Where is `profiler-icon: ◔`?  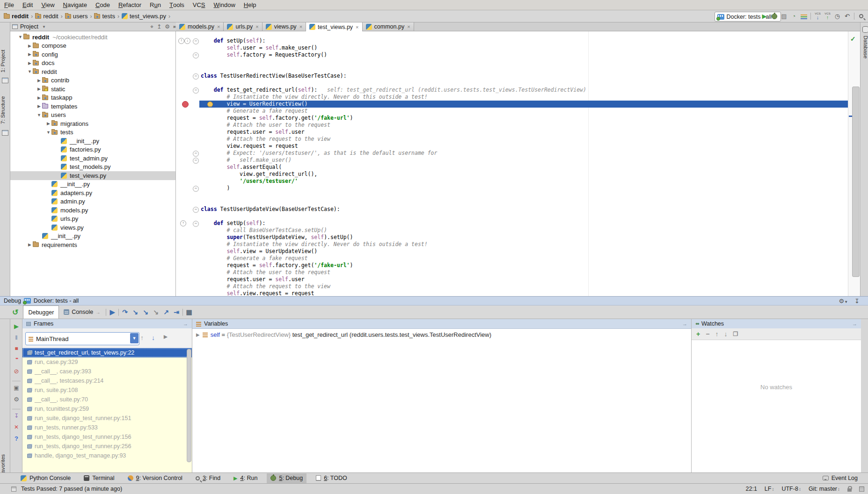
profiler-icon: ◔ is located at coordinates (794, 16).